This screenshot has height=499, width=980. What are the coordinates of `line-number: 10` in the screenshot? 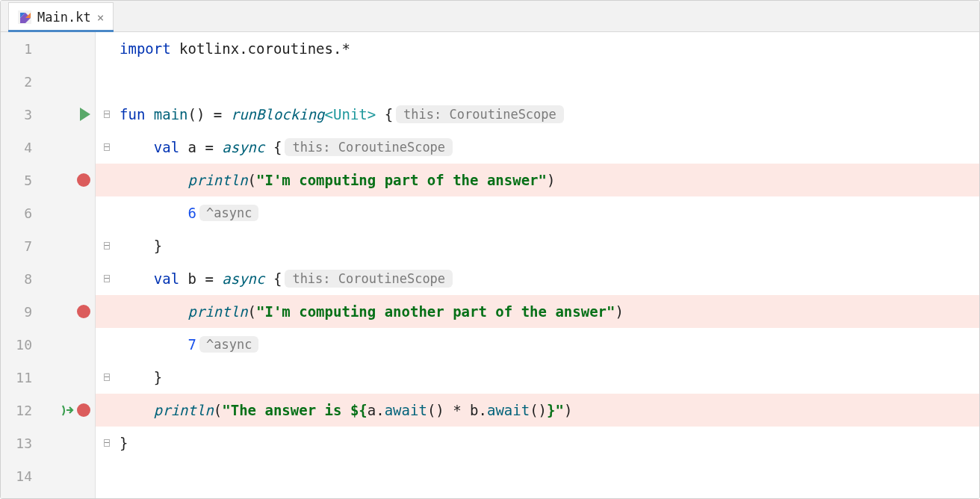 It's located at (19, 345).